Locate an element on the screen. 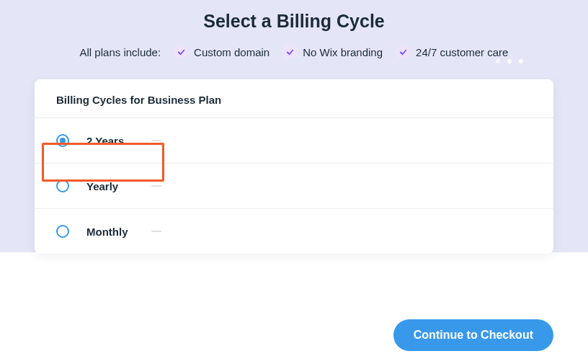 The width and height of the screenshot is (588, 364). page-title: Select a Billing Cycle is located at coordinates (294, 22).